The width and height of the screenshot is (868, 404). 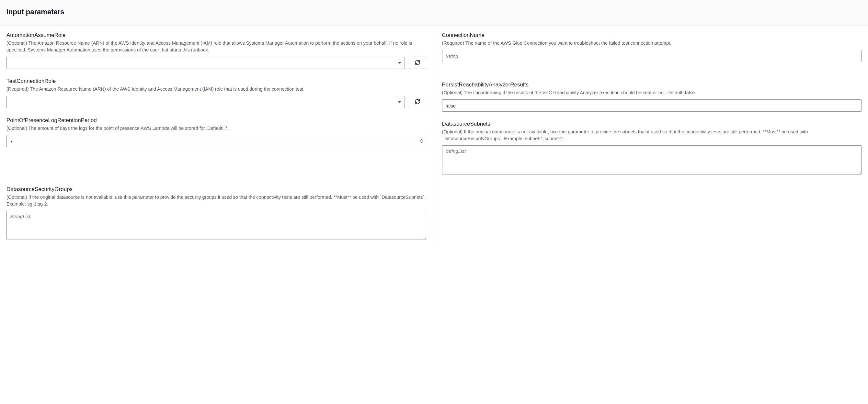 What do you see at coordinates (216, 128) in the screenshot?
I see `param-description: (Optional) The amount of days the logs f…` at bounding box center [216, 128].